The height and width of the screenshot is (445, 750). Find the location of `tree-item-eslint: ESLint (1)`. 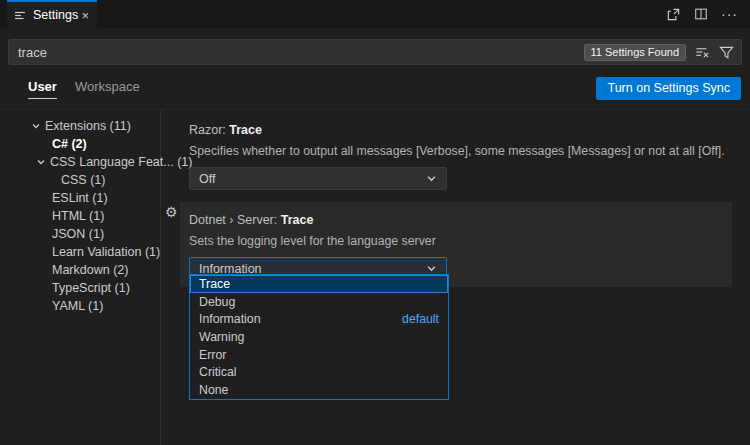

tree-item-eslint: ESLint (1) is located at coordinates (80, 198).